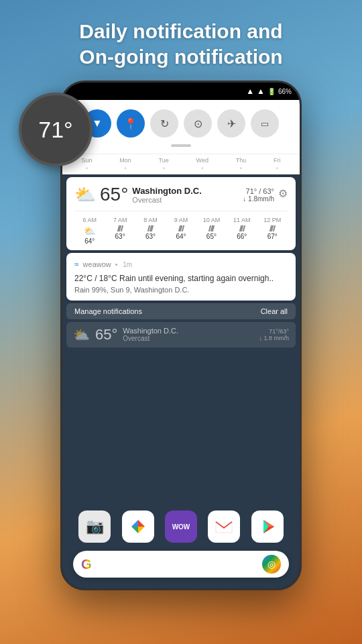  What do you see at coordinates (138, 527) in the screenshot?
I see `photos-app-icon` at bounding box center [138, 527].